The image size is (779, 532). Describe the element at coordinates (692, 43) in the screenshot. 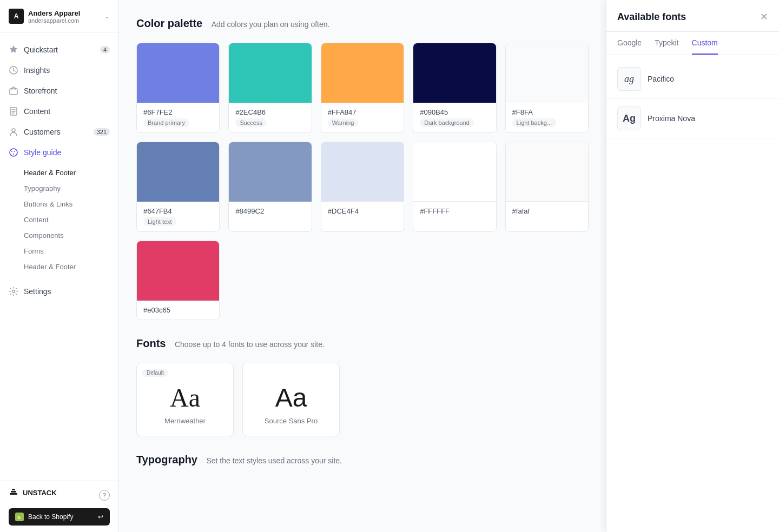

I see `panel-tabs: Google Typekit Custom` at that location.